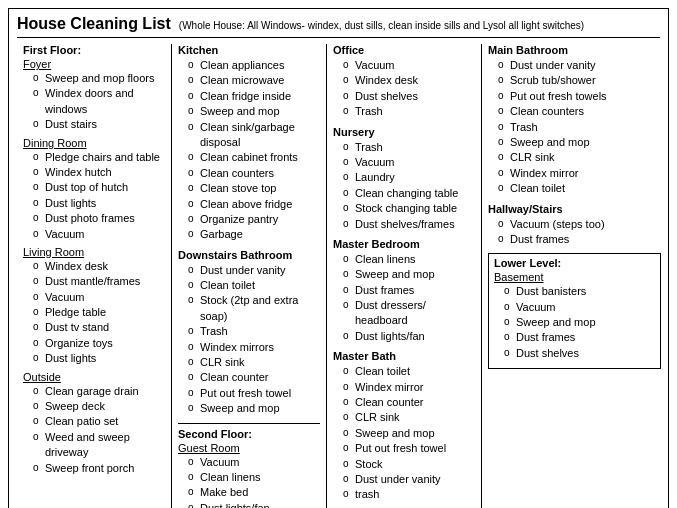  I want to click on list-item: Dust top of hutch, so click(99, 188).